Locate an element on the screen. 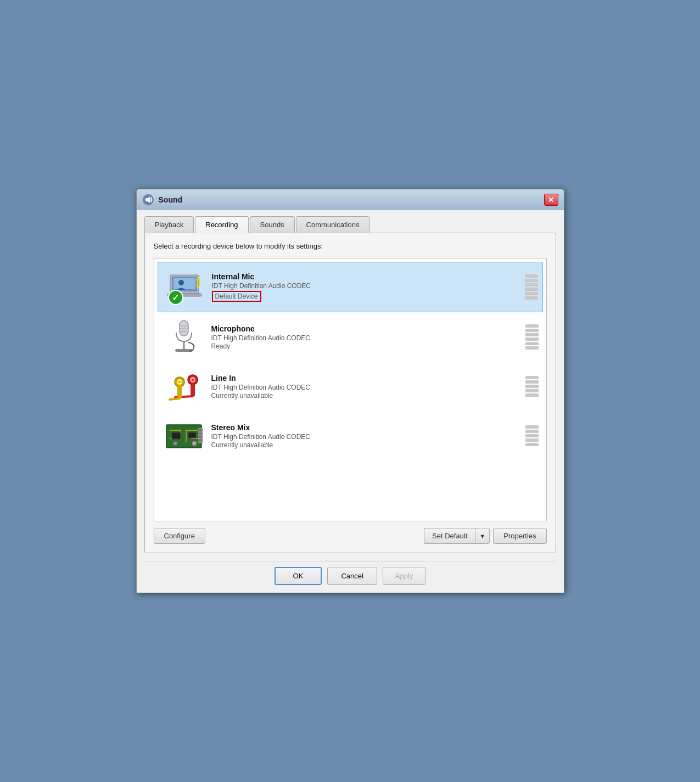 Image resolution: width=700 pixels, height=782 pixels. device-status-line-in: Currently unavailable is located at coordinates (368, 396).